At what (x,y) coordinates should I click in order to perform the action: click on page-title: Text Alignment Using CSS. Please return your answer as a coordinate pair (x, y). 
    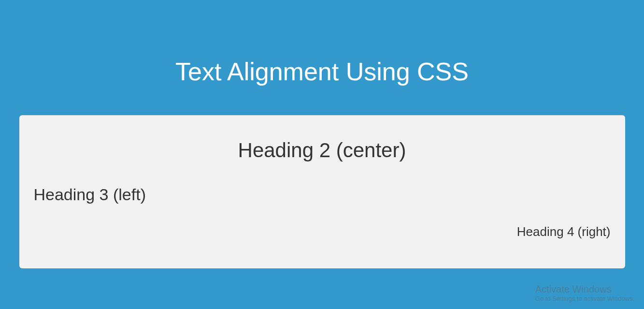
    Looking at the image, I should click on (322, 72).